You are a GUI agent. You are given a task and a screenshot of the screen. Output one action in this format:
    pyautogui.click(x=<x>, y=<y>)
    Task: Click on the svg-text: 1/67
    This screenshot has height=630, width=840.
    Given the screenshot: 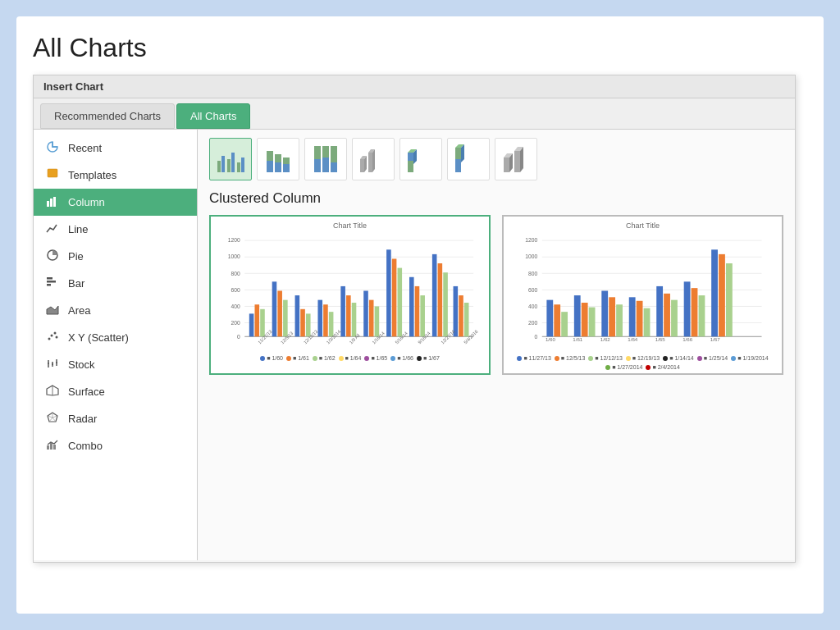 What is the action you would take?
    pyautogui.click(x=715, y=340)
    